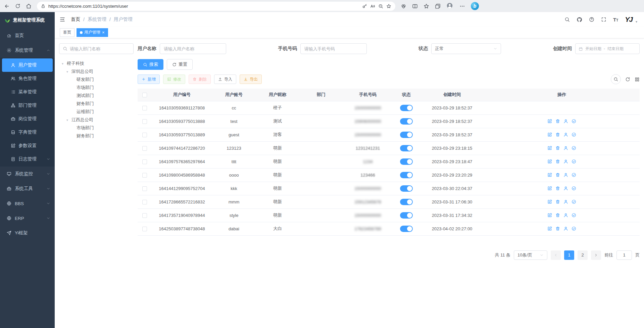 The height and width of the screenshot is (328, 644). What do you see at coordinates (592, 19) in the screenshot?
I see `help-icon` at bounding box center [592, 19].